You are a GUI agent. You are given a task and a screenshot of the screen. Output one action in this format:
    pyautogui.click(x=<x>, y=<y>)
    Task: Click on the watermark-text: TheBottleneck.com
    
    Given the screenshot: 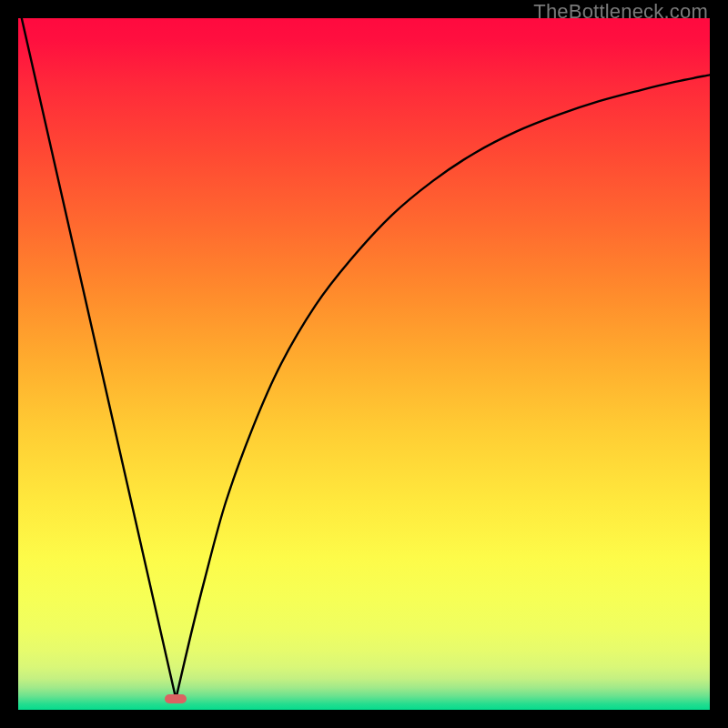 What is the action you would take?
    pyautogui.click(x=621, y=12)
    